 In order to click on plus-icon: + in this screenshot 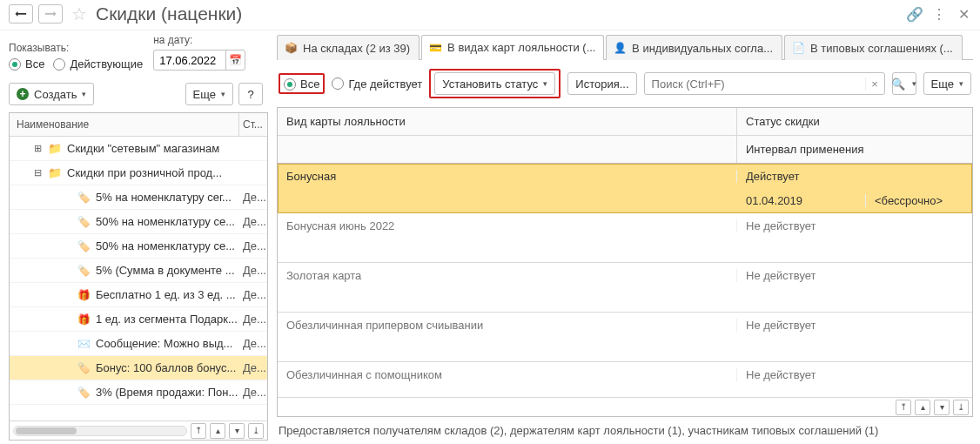, I will do `click(23, 94)`.